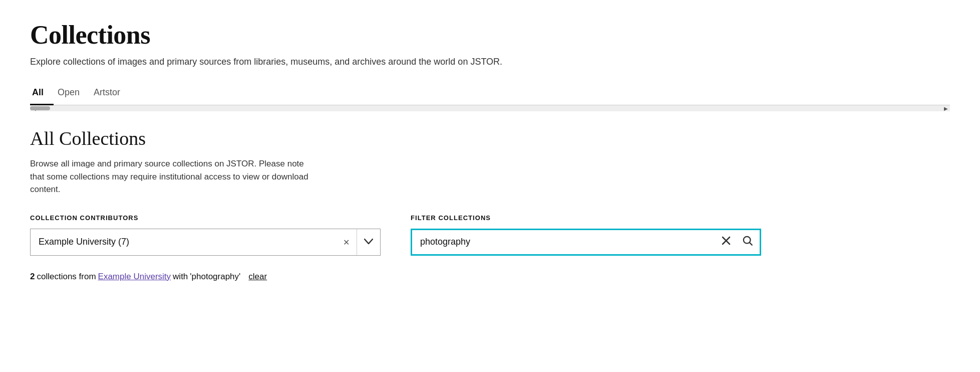  Describe the element at coordinates (347, 242) in the screenshot. I see `contributor-clear-button` at that location.